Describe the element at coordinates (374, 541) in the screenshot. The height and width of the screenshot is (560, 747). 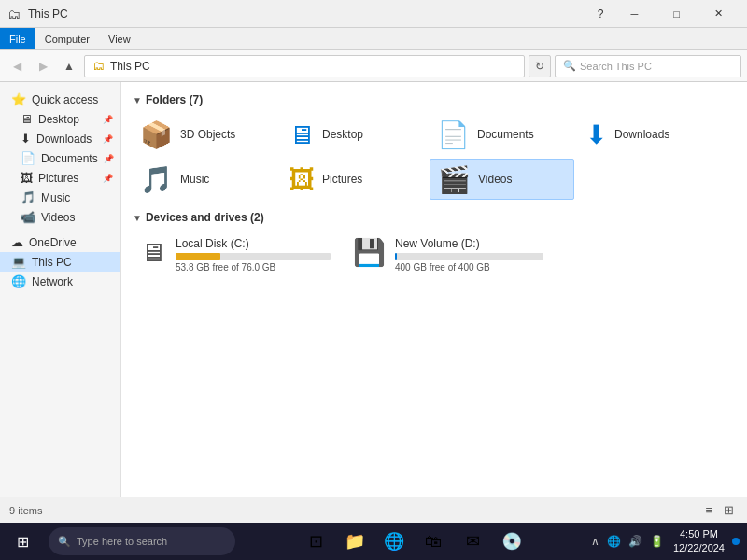
I see `taskbar: ⊞ 🔍 Type here to search ⊡ 📁 🌐 🛍 ✉ 💿 ∧ 🌐 …` at that location.